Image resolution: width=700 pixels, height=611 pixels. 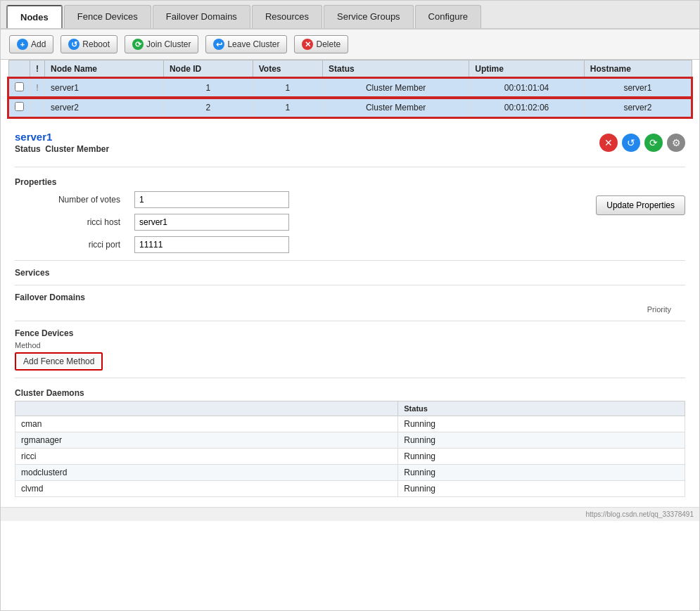 I want to click on ricci-port-input, so click(x=212, y=245).